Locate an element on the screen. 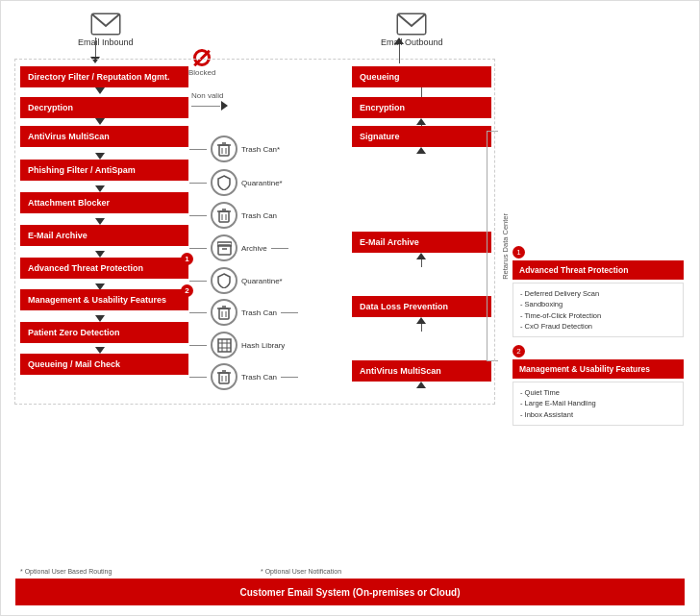 The width and height of the screenshot is (700, 616). sidebar-atp-desc: - Deferred Delivery Scan - Sandboxing - … is located at coordinates (598, 309).